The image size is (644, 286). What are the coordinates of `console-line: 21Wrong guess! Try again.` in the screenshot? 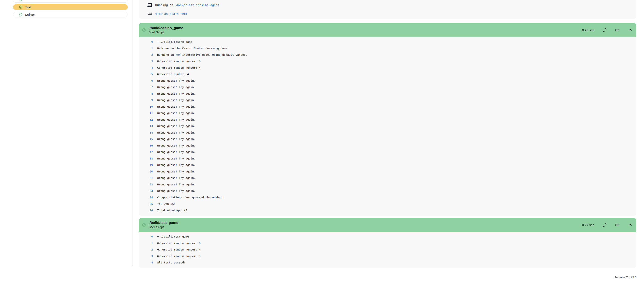 It's located at (388, 178).